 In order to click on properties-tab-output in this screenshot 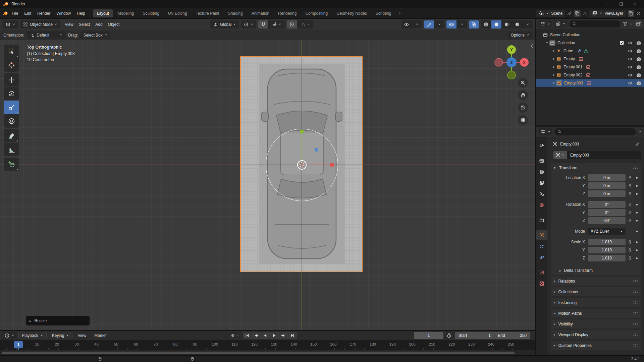, I will do `click(542, 172)`.